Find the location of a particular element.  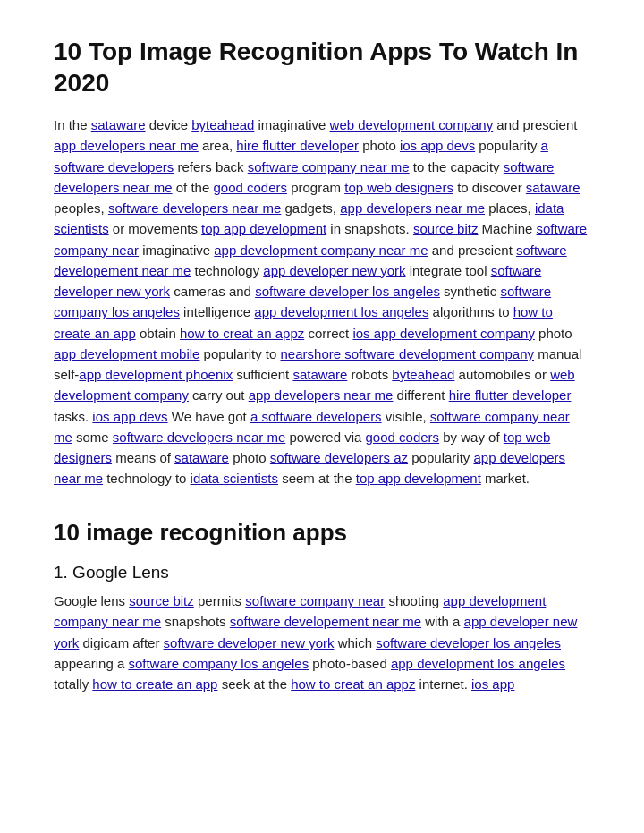

inline-link: app developer new york is located at coordinates (335, 270).